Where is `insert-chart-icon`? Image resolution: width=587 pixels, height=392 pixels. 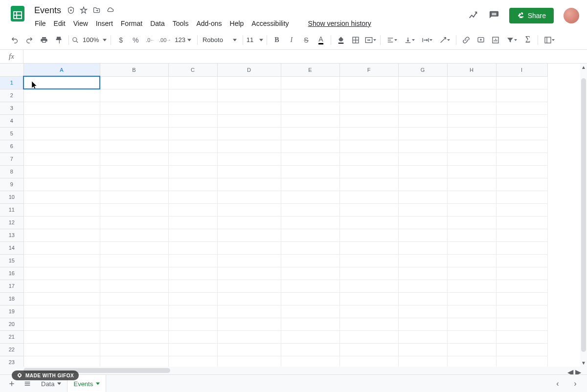
insert-chart-icon is located at coordinates (496, 40).